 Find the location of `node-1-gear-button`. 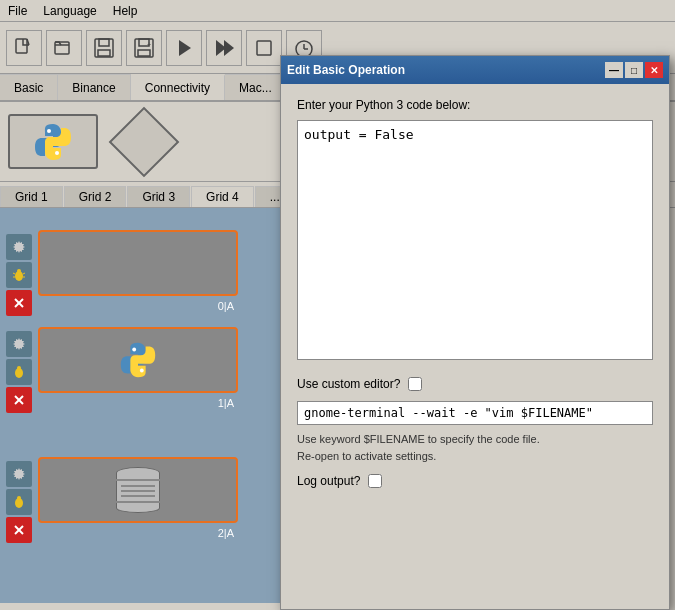

node-1-gear-button is located at coordinates (19, 344).